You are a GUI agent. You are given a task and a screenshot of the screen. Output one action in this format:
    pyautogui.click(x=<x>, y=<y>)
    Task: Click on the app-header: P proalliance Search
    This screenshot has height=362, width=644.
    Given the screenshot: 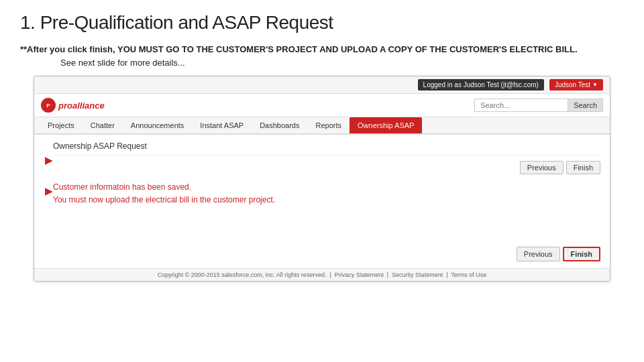 What is the action you would take?
    pyautogui.click(x=322, y=106)
    